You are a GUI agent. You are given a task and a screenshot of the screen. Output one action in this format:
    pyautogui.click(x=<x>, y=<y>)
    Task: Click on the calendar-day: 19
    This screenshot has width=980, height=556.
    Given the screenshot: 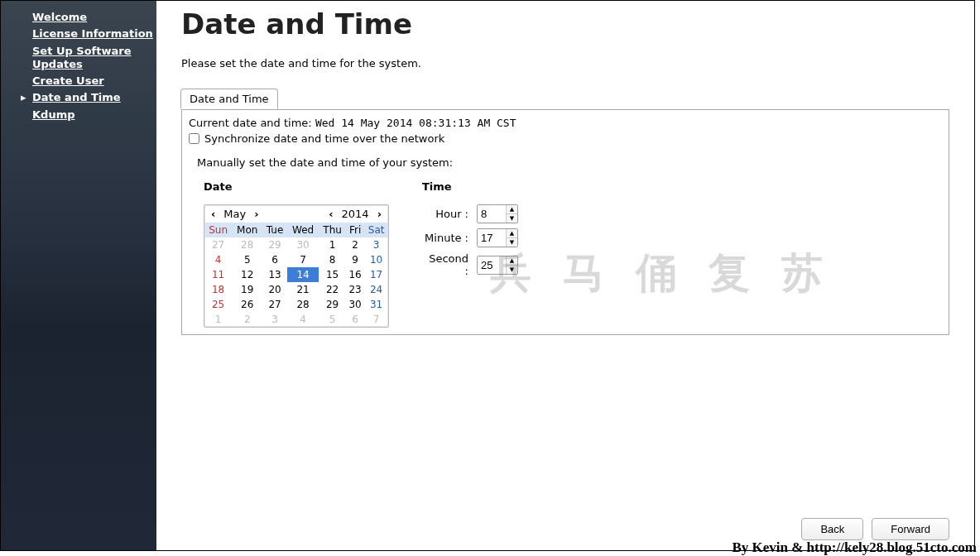 What is the action you would take?
    pyautogui.click(x=247, y=290)
    